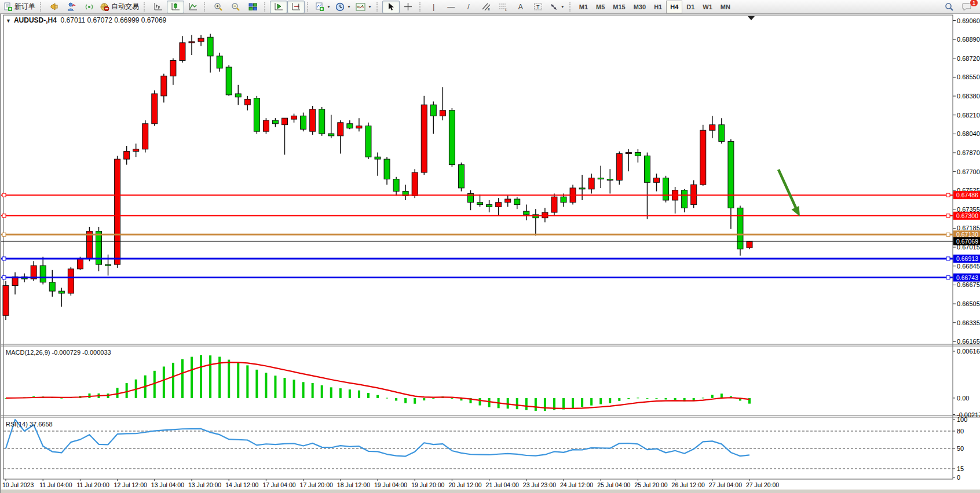  Describe the element at coordinates (619, 7) in the screenshot. I see `timeframe-m15: M15` at that location.